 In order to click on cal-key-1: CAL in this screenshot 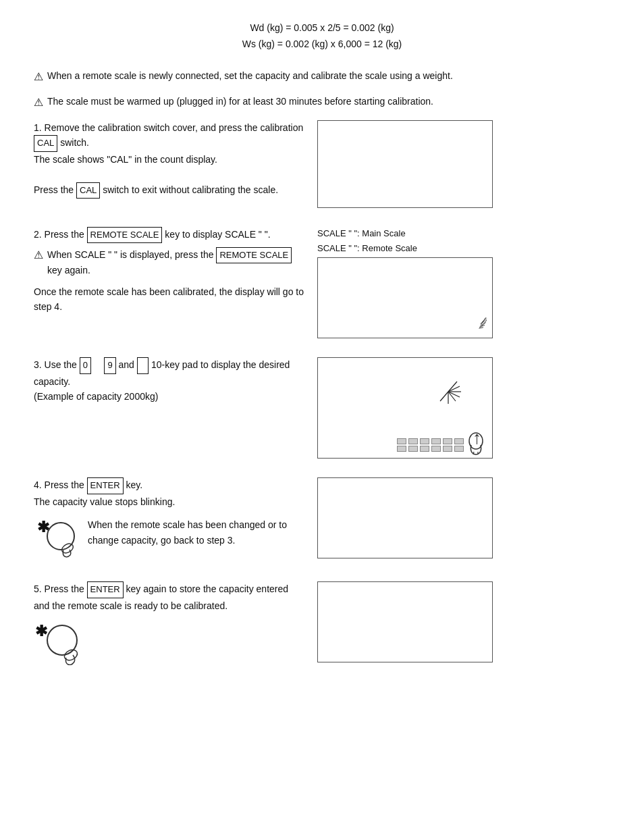, I will do `click(46, 143)`.